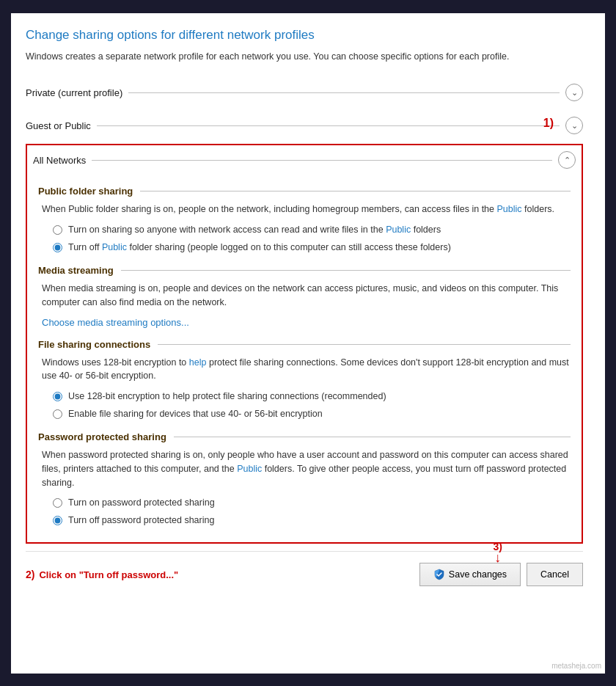 This screenshot has height=686, width=616. Describe the element at coordinates (57, 248) in the screenshot. I see `public-folder-radio2` at that location.